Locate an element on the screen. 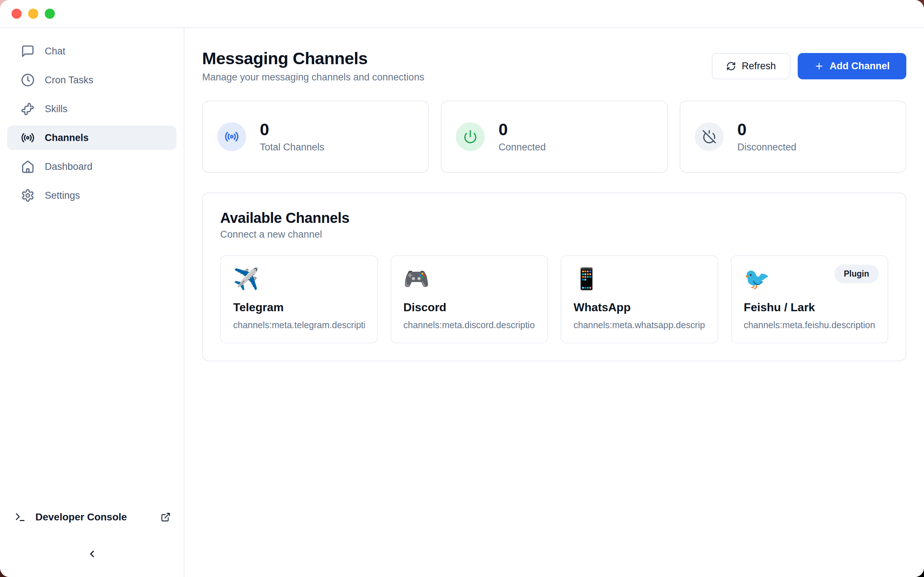  channel-emoji-icon: 🎮 is located at coordinates (470, 279).